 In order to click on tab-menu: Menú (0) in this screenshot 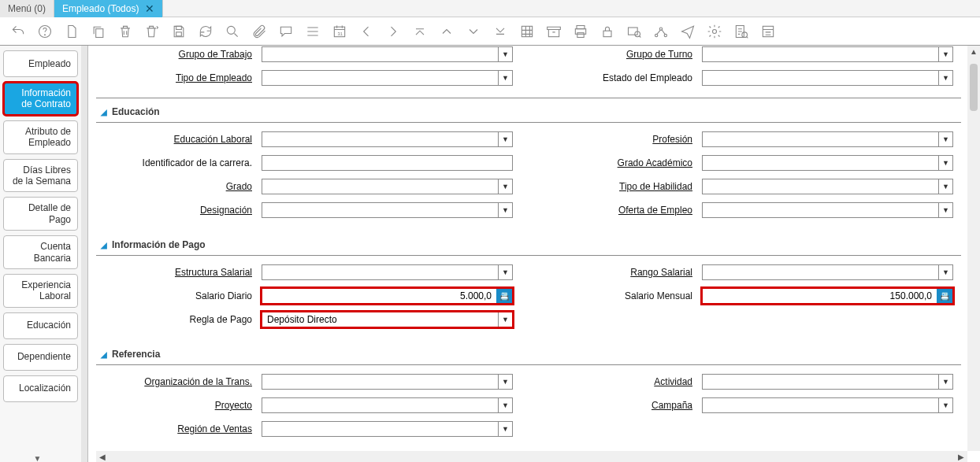, I will do `click(27, 9)`.